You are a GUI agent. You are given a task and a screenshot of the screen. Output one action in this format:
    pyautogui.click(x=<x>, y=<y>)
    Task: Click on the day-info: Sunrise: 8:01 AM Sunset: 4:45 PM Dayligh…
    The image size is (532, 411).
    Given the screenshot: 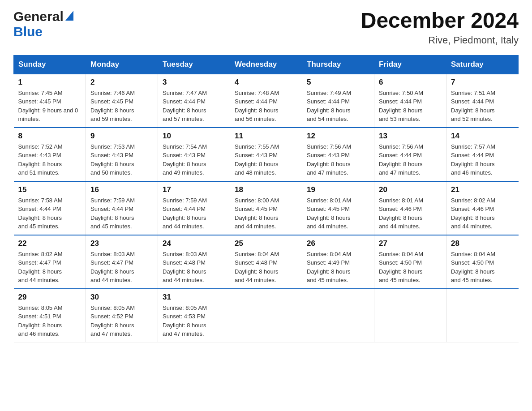 What is the action you would take?
    pyautogui.click(x=338, y=214)
    